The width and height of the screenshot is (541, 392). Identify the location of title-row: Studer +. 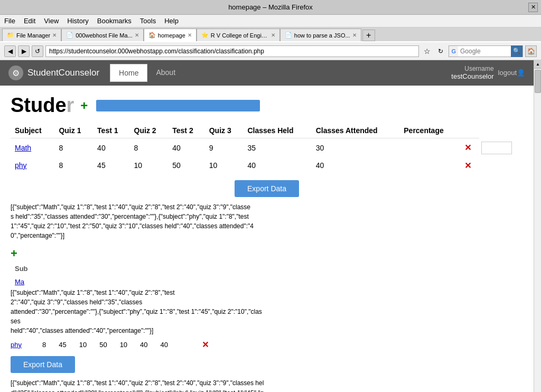
(267, 106).